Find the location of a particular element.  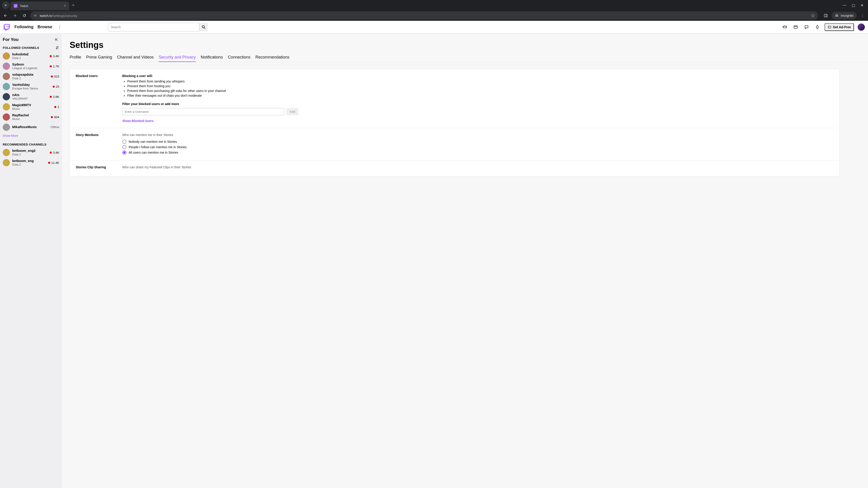

side-panel-button is located at coordinates (826, 15).